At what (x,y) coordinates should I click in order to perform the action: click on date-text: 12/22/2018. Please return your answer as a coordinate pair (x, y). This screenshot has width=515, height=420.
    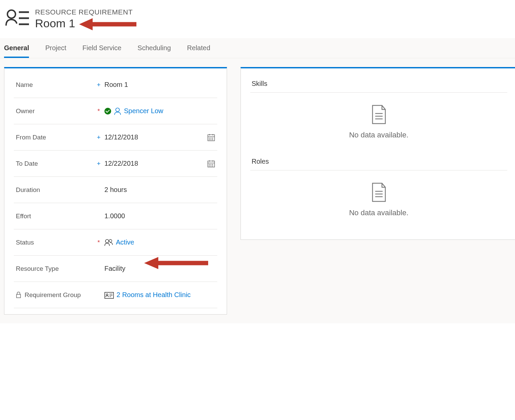
    Looking at the image, I should click on (121, 164).